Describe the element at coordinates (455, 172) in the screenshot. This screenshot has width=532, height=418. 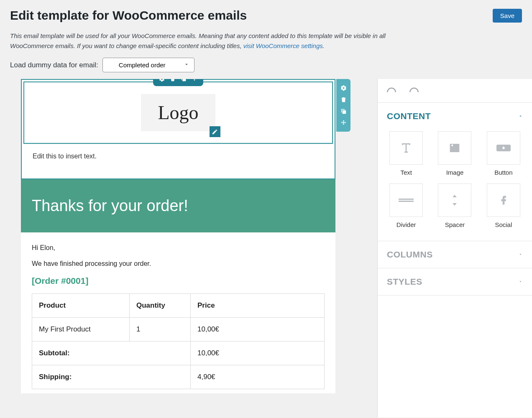
I see `content-label: Image` at that location.